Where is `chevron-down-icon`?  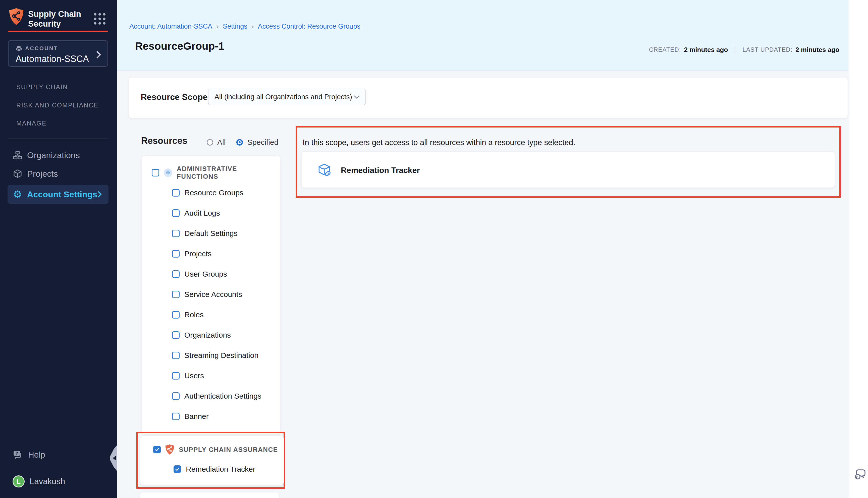
chevron-down-icon is located at coordinates (357, 97).